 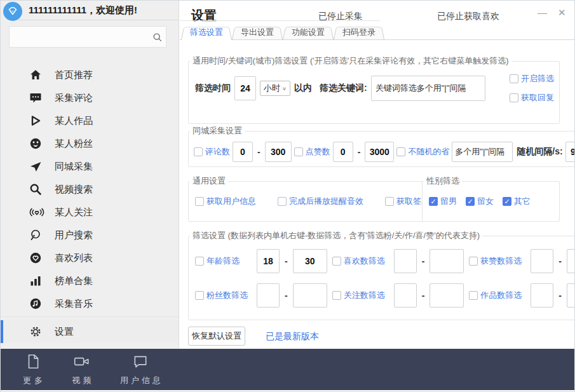 What do you see at coordinates (268, 261) in the screenshot?
I see `age-min-input` at bounding box center [268, 261].